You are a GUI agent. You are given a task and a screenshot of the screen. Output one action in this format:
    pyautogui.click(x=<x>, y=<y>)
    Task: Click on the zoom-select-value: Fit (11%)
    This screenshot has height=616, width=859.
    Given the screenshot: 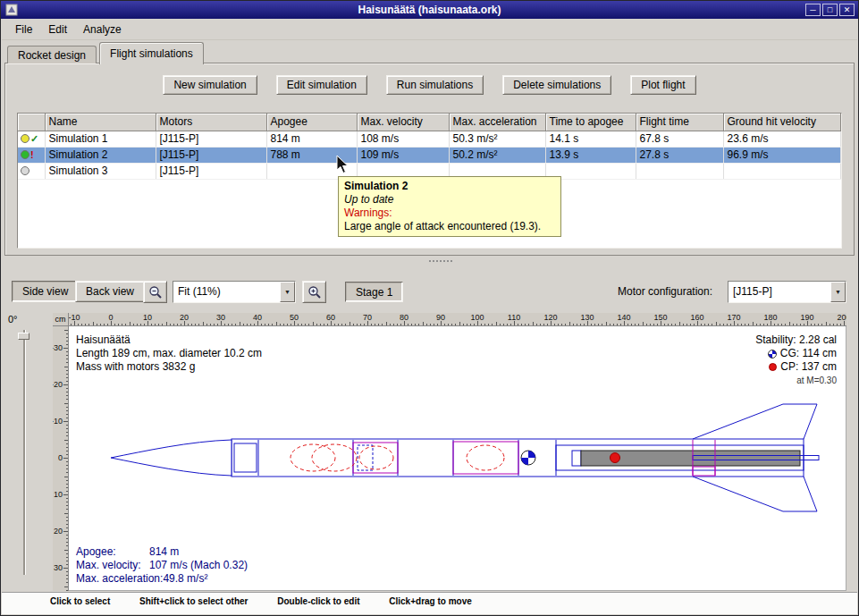 What is the action you would take?
    pyautogui.click(x=227, y=291)
    